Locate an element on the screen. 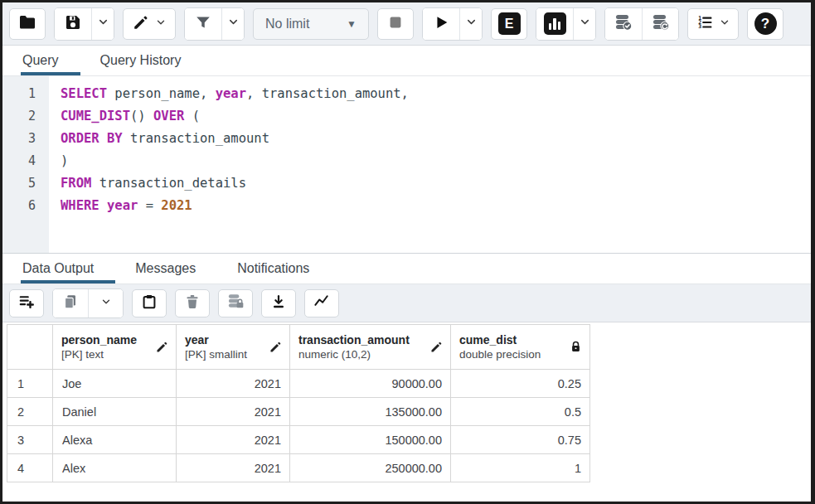 Image resolution: width=815 pixels, height=504 pixels. explain-button: E is located at coordinates (509, 24).